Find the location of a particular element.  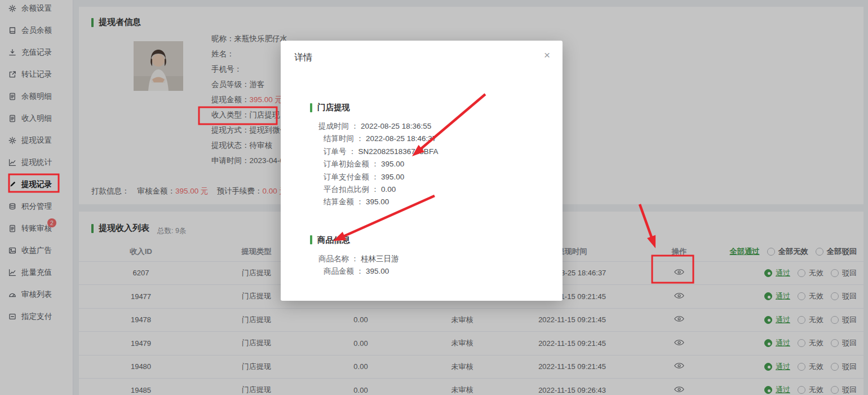

modal-section-1: 门店提现提成时间 ： 2022-08-25 18:36:55结算时间 ： 202… is located at coordinates (423, 156).